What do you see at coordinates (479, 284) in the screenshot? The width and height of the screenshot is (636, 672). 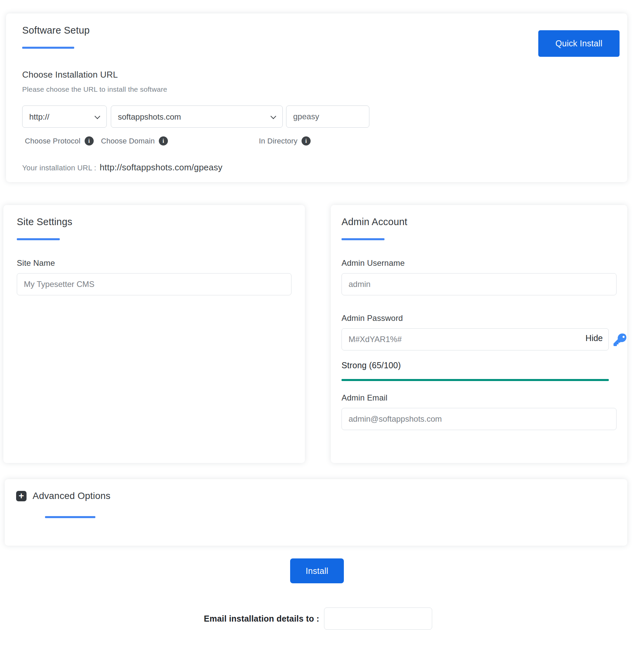 I see `admin-username-input` at bounding box center [479, 284].